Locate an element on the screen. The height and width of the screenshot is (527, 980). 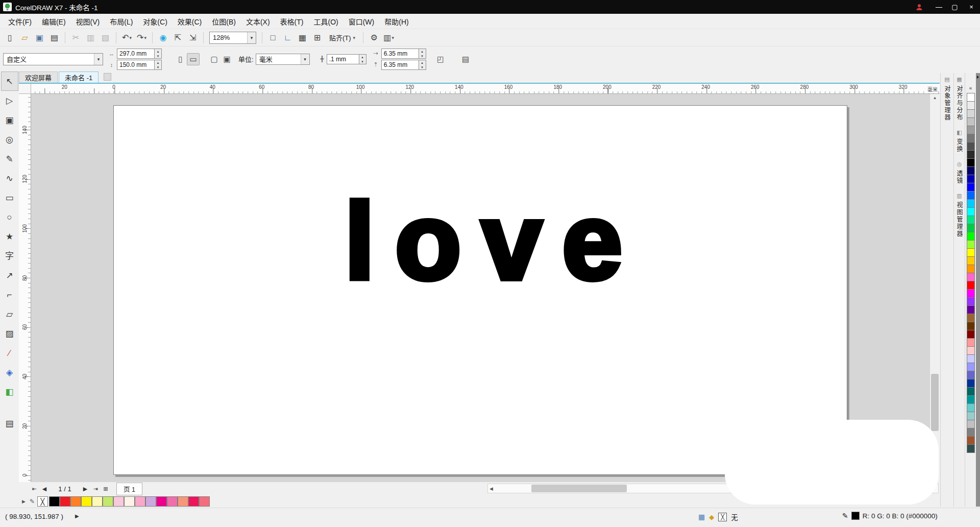
copy-button: ▥ is located at coordinates (91, 38).